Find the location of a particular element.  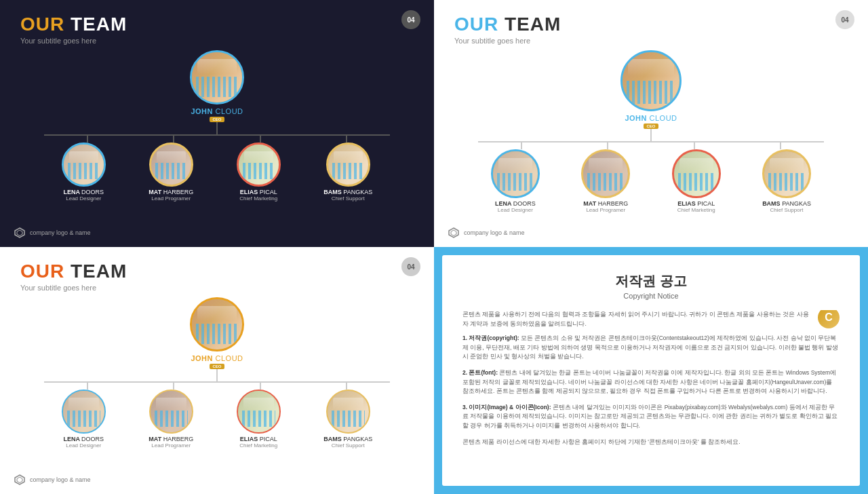

member-4-role: Chief Support is located at coordinates (349, 198).